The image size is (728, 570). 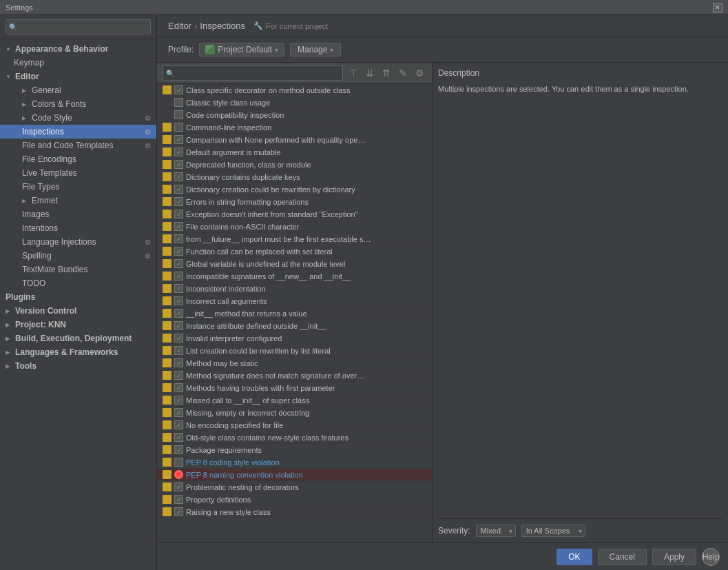 I want to click on sidebar-item-editor: ▼ Editor, so click(x=79, y=77).